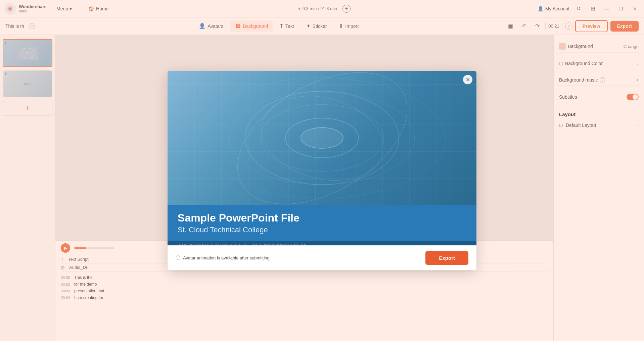  I want to click on preview-title-bar: Sample PowerPoint File St. Cloud Technic…, so click(322, 223).